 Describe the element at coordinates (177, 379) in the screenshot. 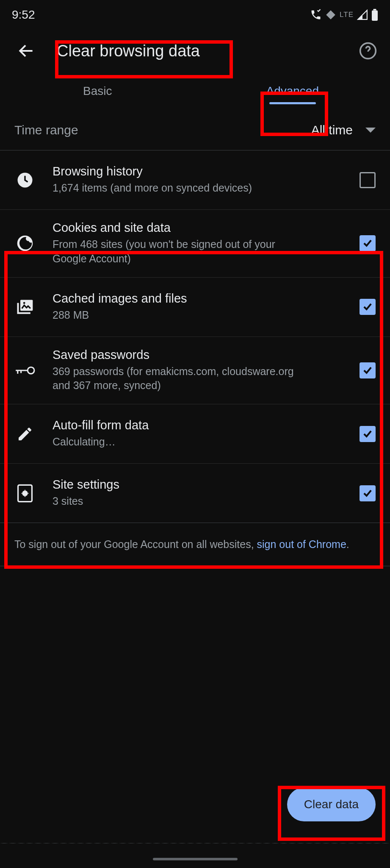

I see `item-sub: 369 passwords (for emakicms.com, cloudsw…` at that location.